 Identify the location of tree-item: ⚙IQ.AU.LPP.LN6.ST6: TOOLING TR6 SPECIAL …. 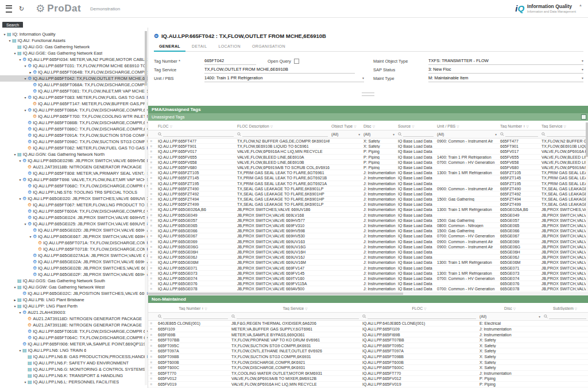
(74, 192).